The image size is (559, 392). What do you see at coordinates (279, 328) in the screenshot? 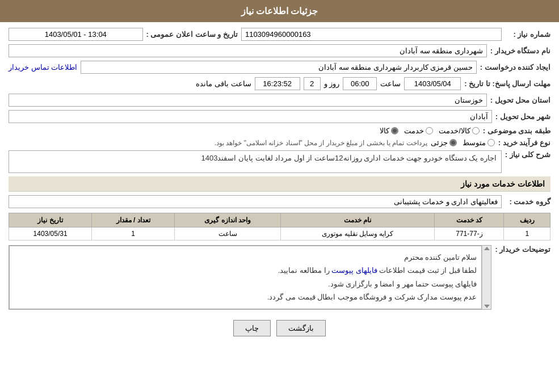
I see `footer-buttons: بازگشت چاپ` at bounding box center [279, 328].